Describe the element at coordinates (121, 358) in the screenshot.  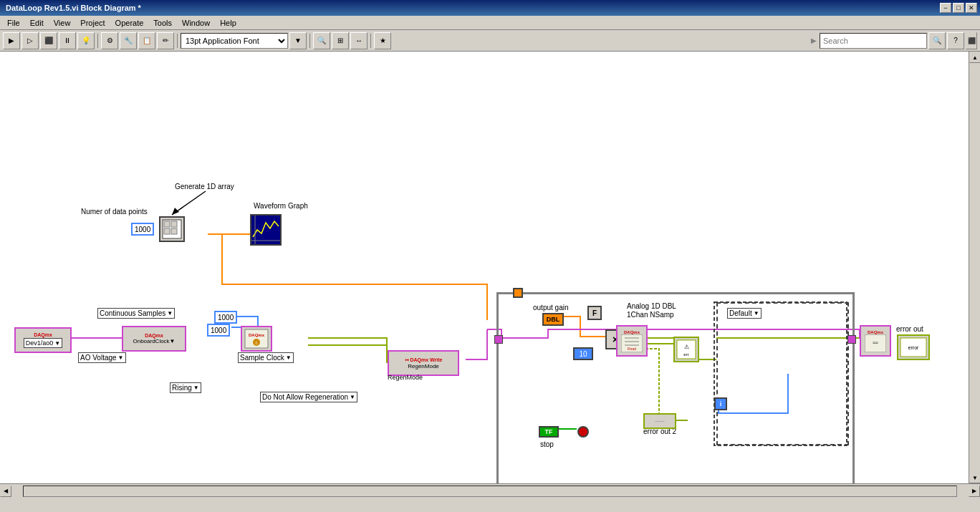
I see `dropdown-arrow-ao: ▼` at that location.